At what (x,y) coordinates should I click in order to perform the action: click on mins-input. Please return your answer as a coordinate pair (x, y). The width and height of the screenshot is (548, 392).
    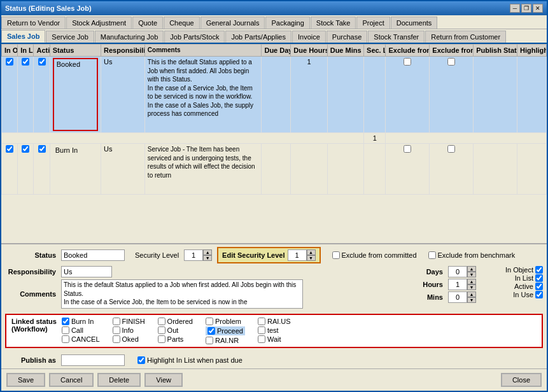
    Looking at the image, I should click on (458, 297).